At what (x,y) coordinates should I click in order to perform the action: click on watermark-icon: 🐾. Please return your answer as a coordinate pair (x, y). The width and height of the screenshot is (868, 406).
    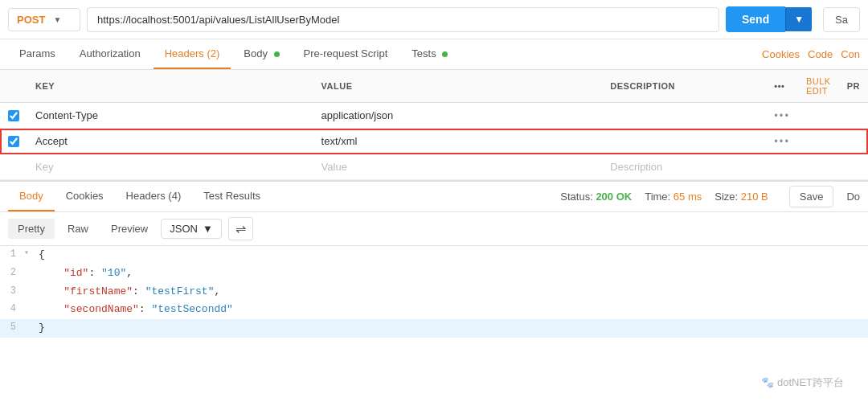
    Looking at the image, I should click on (768, 383).